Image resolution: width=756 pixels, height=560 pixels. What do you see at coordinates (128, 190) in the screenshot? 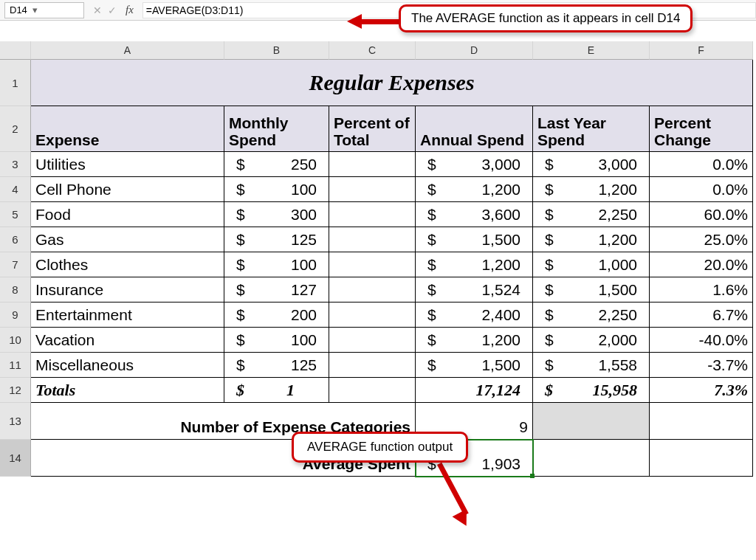
I see `cell-a4: Cell Phone` at bounding box center [128, 190].